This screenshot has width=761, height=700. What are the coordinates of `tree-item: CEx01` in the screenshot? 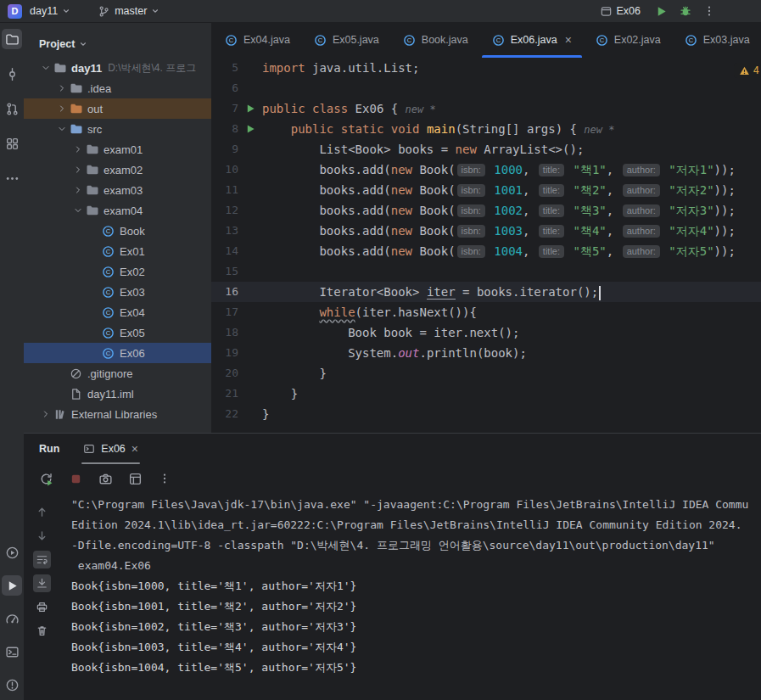 It's located at (117, 251).